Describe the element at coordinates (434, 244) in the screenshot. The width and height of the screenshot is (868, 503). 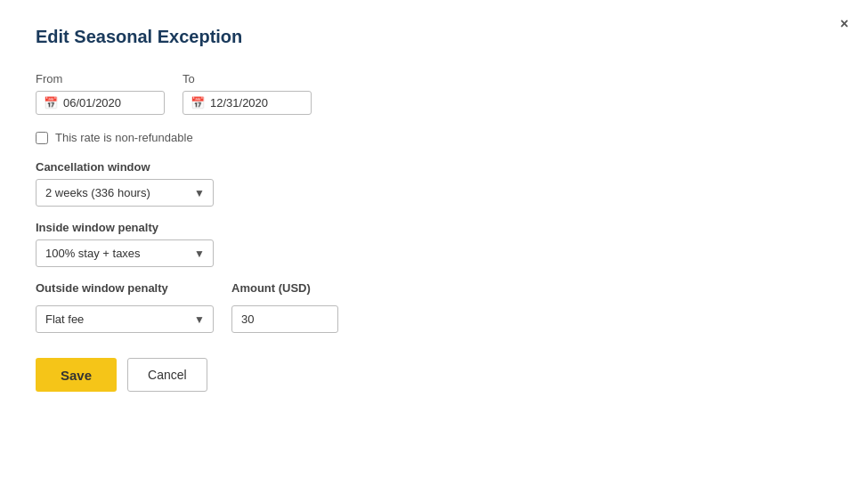
I see `inside-penalty-section: Inside window penalty 100% stay + taxes …` at that location.